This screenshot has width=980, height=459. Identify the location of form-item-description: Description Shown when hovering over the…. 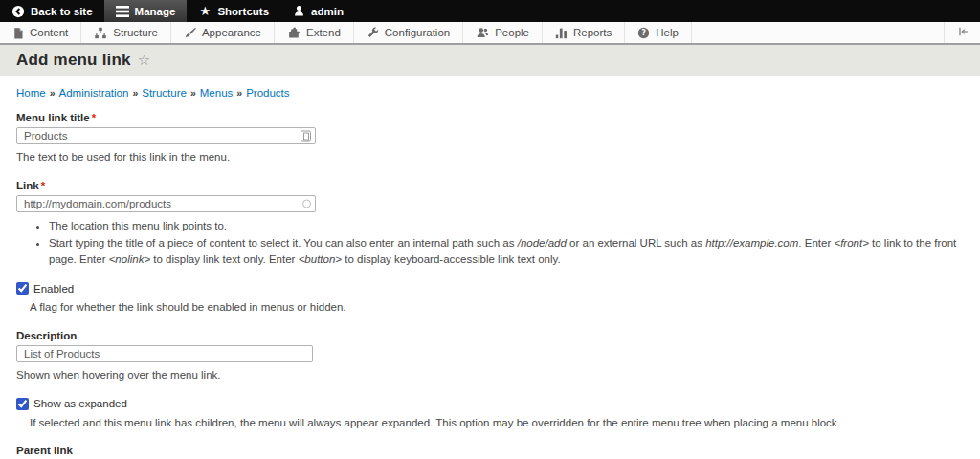
(490, 357).